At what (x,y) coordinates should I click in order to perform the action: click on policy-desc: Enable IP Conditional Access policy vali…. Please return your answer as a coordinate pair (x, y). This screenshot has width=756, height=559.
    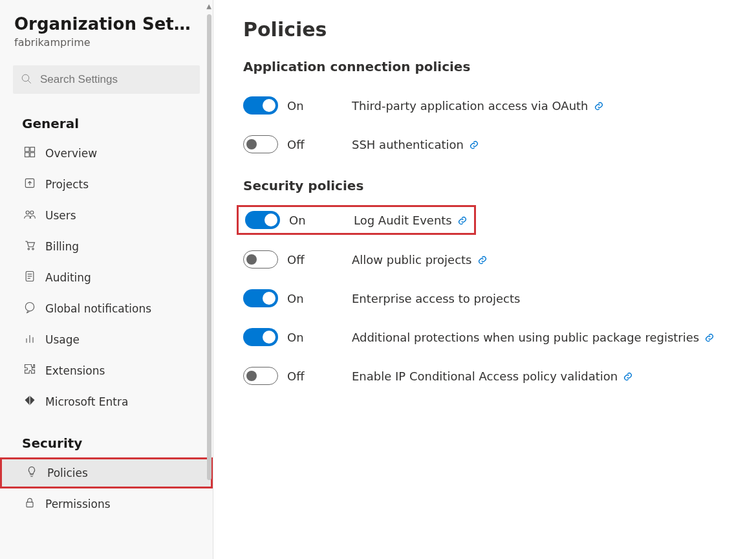
    Looking at the image, I should click on (485, 377).